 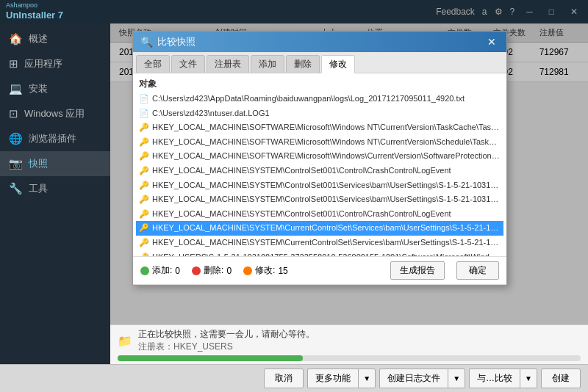 What do you see at coordinates (55, 89) in the screenshot?
I see `sidebar-item-install: 💻 安装` at bounding box center [55, 89].